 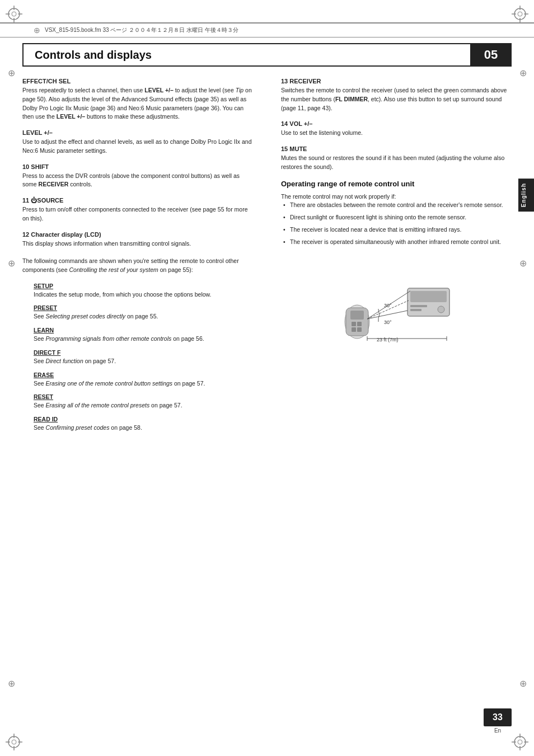 I want to click on chapter-number: 05, so click(x=491, y=55).